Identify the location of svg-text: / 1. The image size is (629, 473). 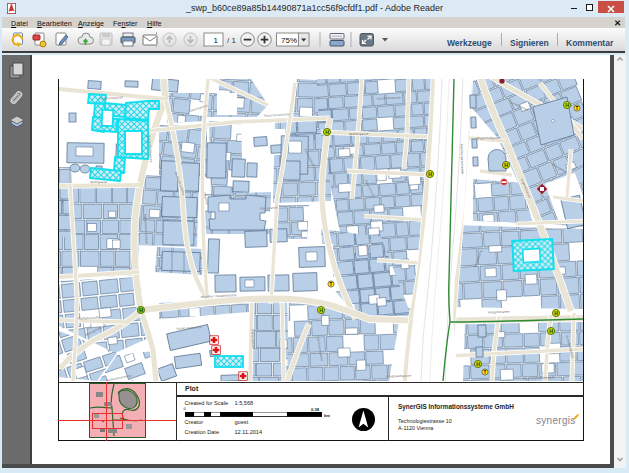
(232, 40).